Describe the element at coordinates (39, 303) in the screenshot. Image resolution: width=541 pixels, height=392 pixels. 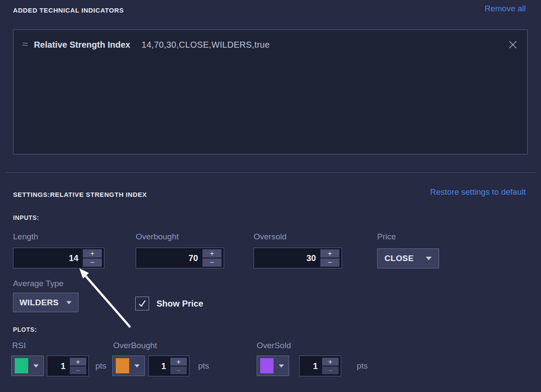
I see `average-type-value: WILDERS` at that location.